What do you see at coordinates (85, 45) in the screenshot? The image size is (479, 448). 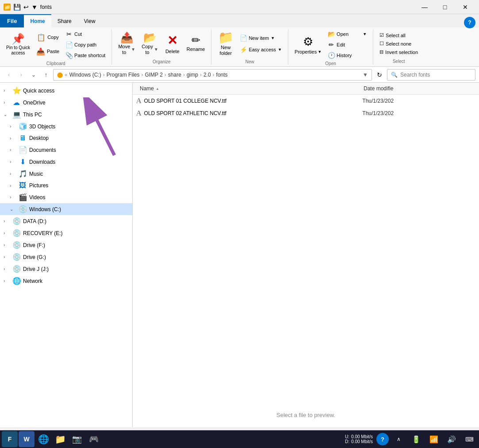 I see `cut-group: ✂ Cut 📄 Copy path 📎 Paste shortcut` at bounding box center [85, 45].